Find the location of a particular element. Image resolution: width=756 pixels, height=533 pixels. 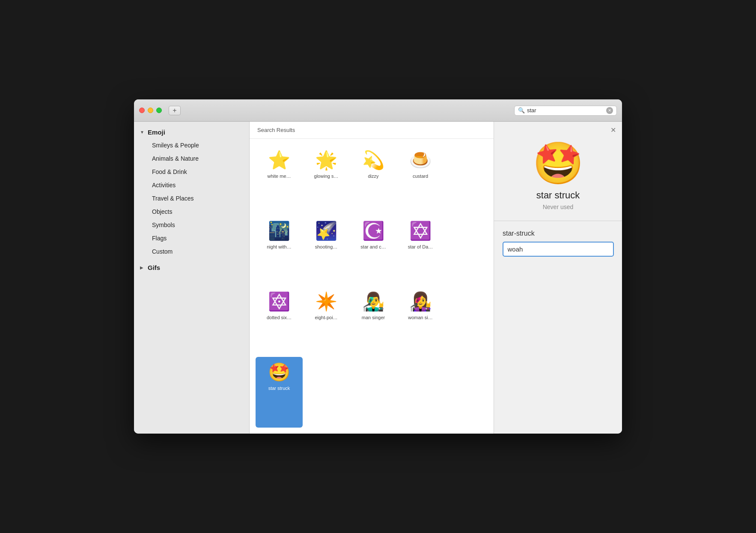

emoji-cell-glowing-star: 🌟 glowing s… is located at coordinates (326, 180).